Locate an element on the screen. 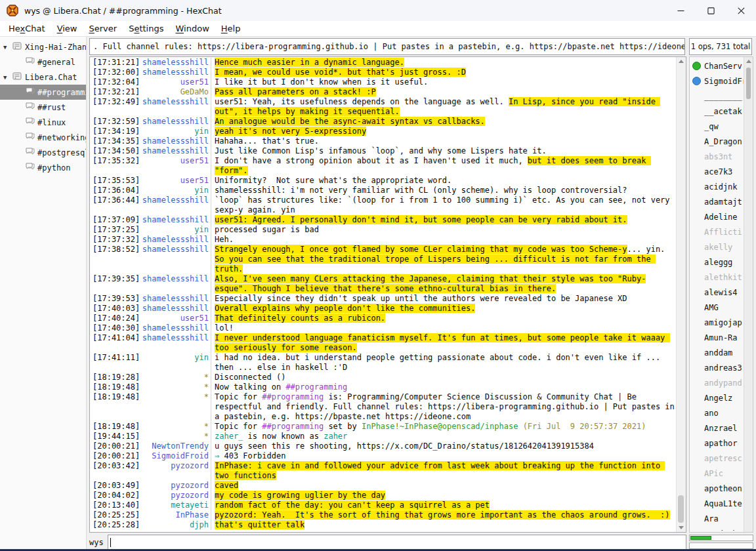 This screenshot has width=756, height=551. nick: GeDaMo is located at coordinates (176, 92).